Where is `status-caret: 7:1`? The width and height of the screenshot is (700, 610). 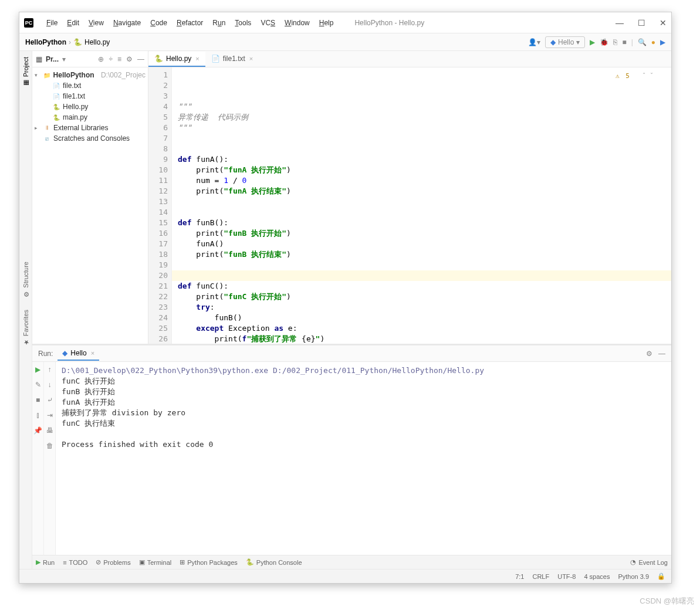 status-caret: 7:1 is located at coordinates (520, 577).